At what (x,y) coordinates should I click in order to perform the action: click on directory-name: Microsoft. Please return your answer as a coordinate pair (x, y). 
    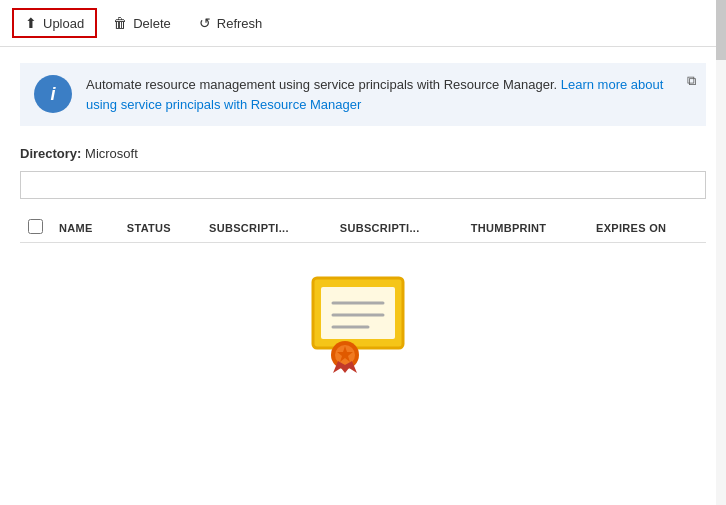
    Looking at the image, I should click on (112, 154).